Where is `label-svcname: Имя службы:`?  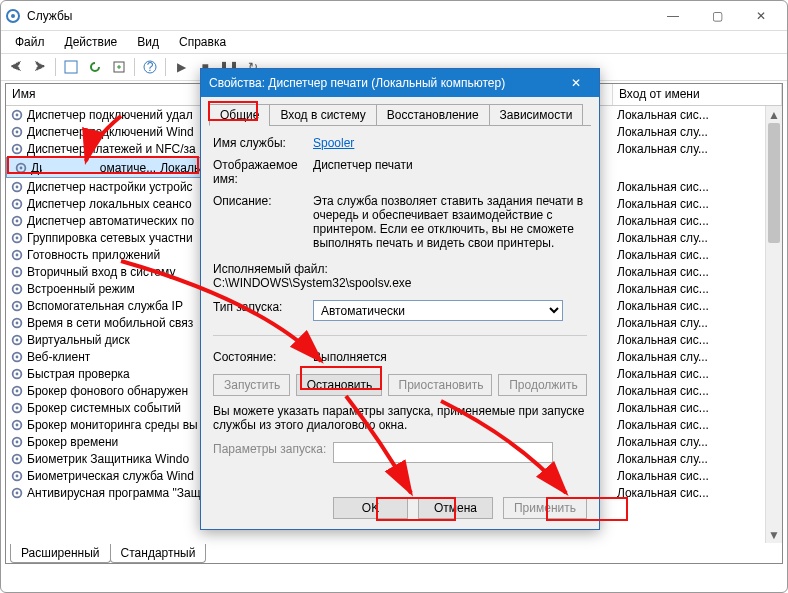
label-svcname: Имя службы: is located at coordinates (263, 143).